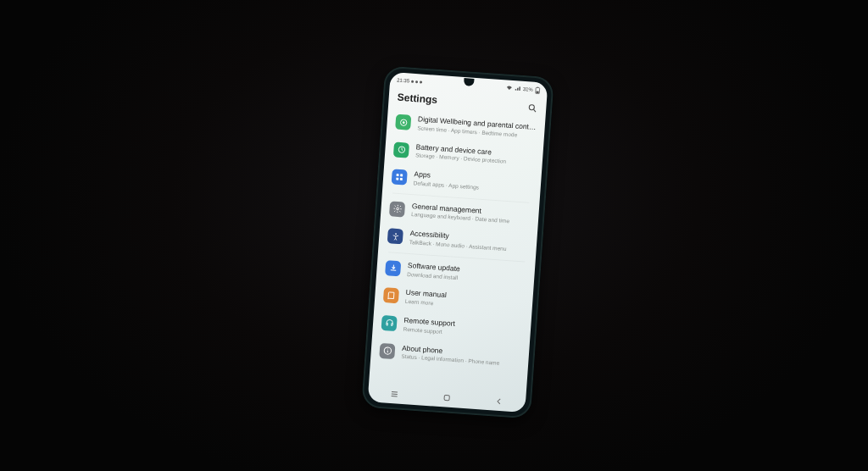  I want to click on general-icon, so click(397, 208).